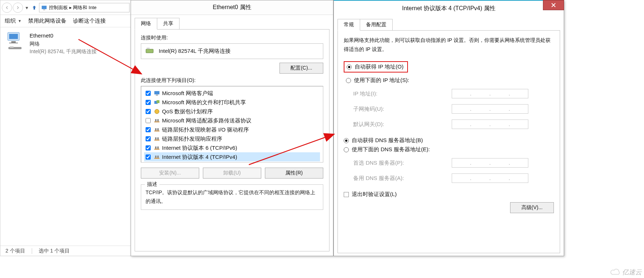 Image resolution: width=644 pixels, height=278 pixels. I want to click on checkbox-icon, so click(346, 195).